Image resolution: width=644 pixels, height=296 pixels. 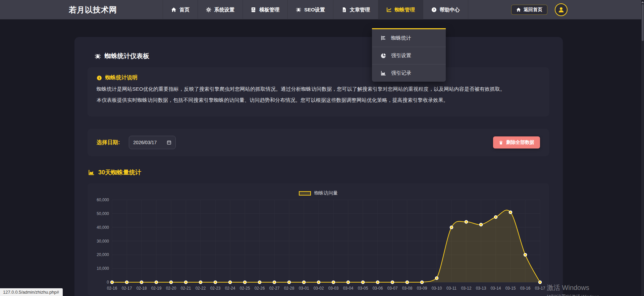 I want to click on bar-chart-icon, so click(x=383, y=38).